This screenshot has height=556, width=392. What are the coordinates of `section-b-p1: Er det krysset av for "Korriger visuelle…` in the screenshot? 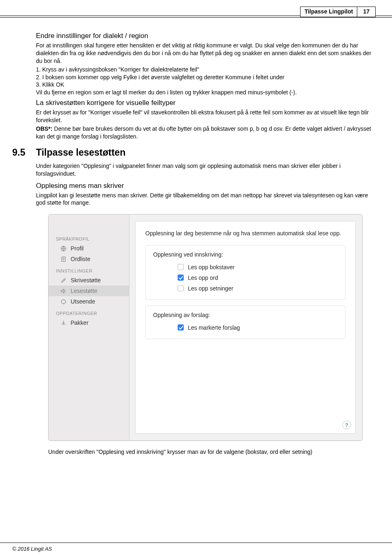 It's located at (206, 116).